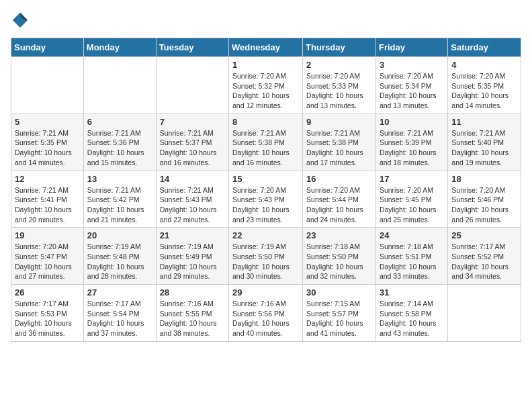  What do you see at coordinates (412, 91) in the screenshot?
I see `day-info: Sunrise: 7:20 AM Sunset: 5:34 PM Dayligh…` at bounding box center [412, 91].